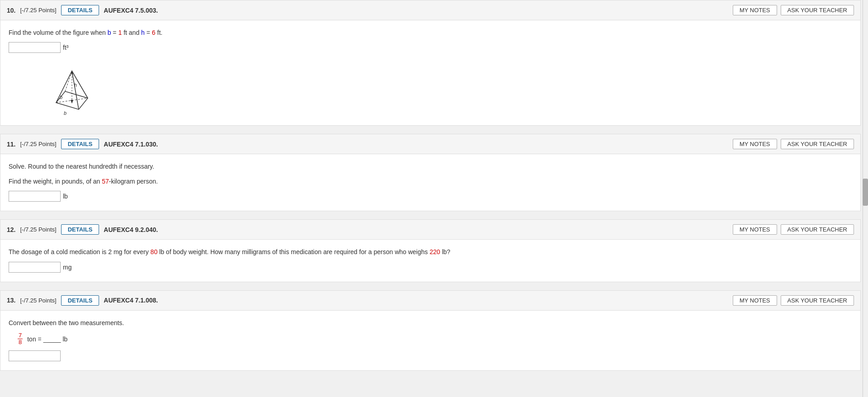 Image resolution: width=868 pixels, height=397 pixels. What do you see at coordinates (431, 323) in the screenshot?
I see `question-13-text: Convert between the two measurements.` at bounding box center [431, 323].